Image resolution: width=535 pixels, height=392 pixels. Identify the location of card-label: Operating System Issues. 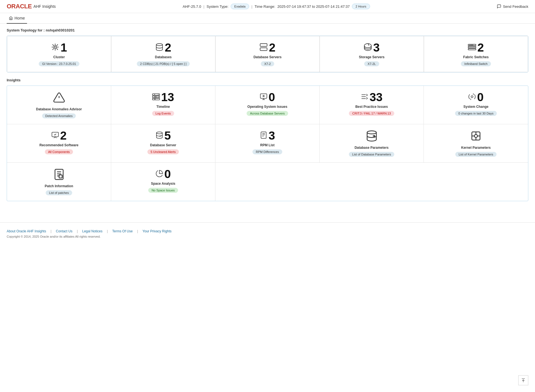
(268, 107).